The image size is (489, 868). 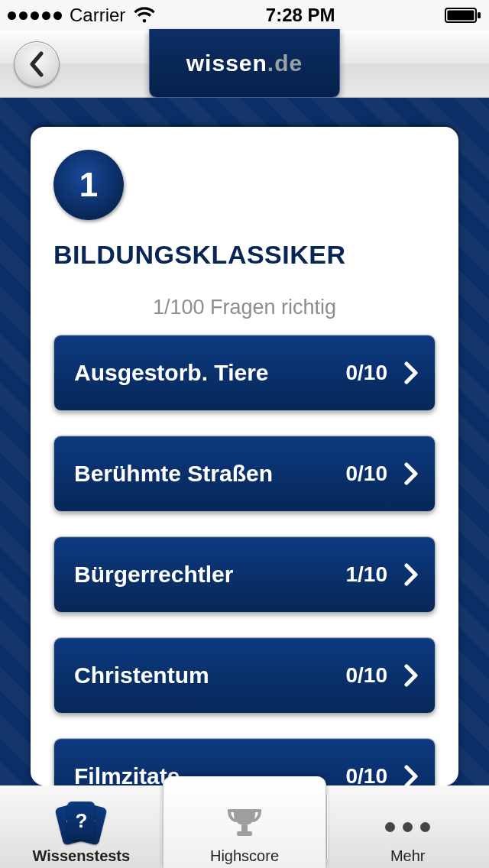 What do you see at coordinates (244, 63) in the screenshot?
I see `app-logo: wissen.de` at bounding box center [244, 63].